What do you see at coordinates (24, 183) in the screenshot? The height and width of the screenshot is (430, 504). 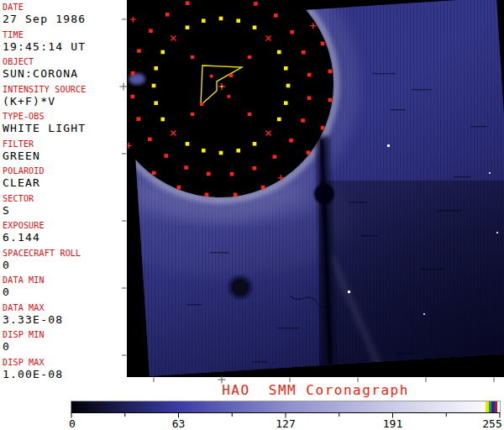 I see `field-value: CLEAR` at bounding box center [24, 183].